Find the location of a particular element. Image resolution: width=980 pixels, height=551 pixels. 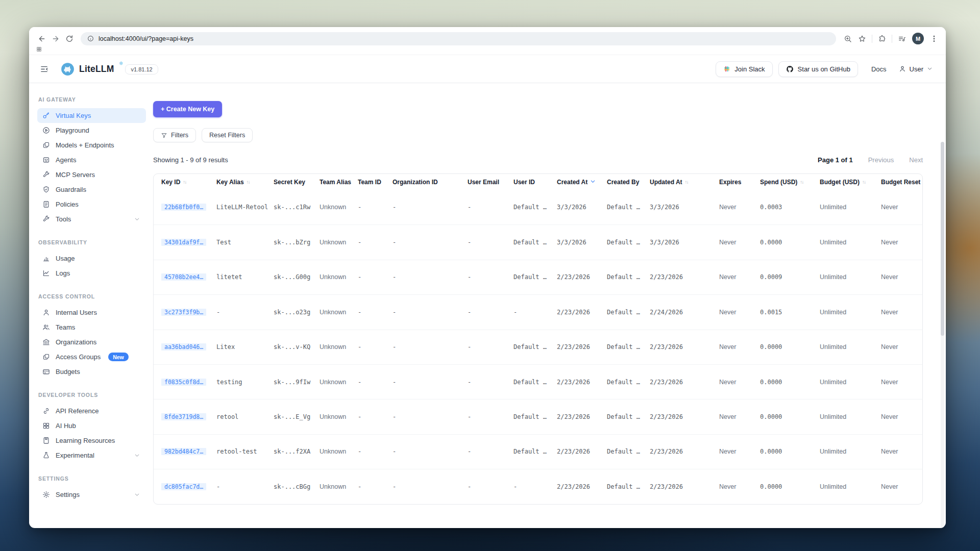

apps-grid-icon is located at coordinates (39, 49).